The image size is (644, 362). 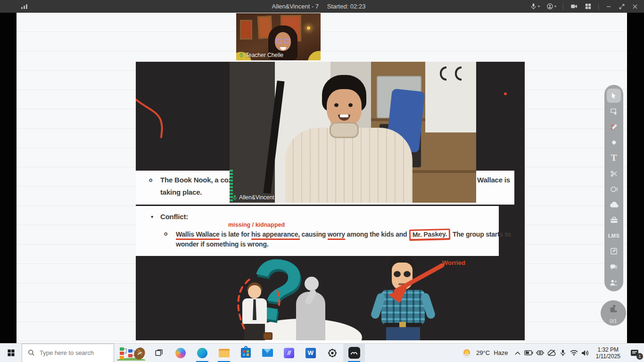 I want to click on classin-app-icon, so click(x=354, y=353).